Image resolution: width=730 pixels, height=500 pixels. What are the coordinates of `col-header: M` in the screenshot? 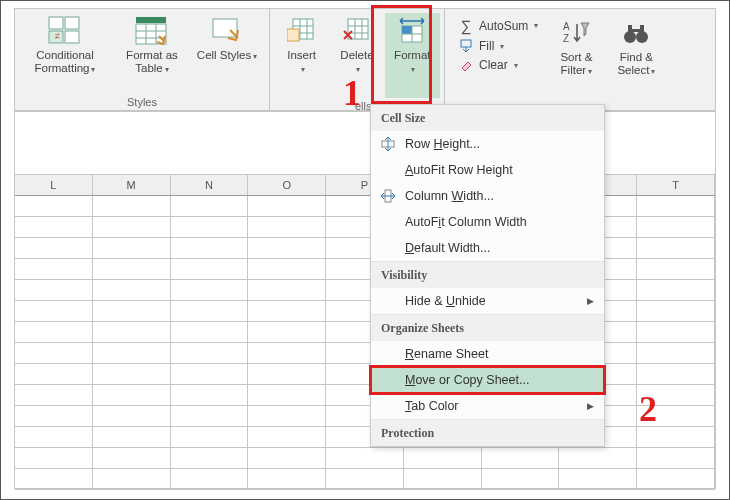 It's located at (132, 185).